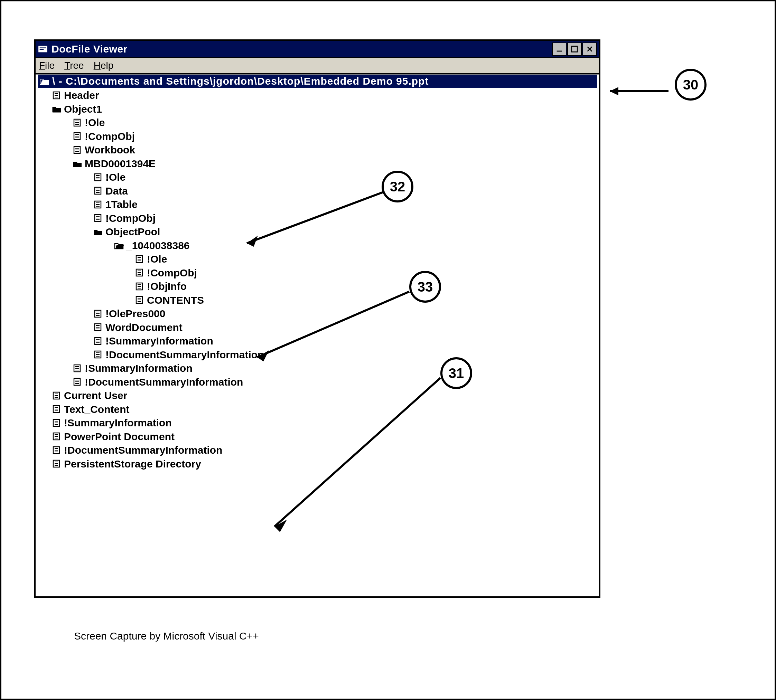 The height and width of the screenshot is (700, 776). Describe the element at coordinates (104, 65) in the screenshot. I see `menu-help: Help` at that location.